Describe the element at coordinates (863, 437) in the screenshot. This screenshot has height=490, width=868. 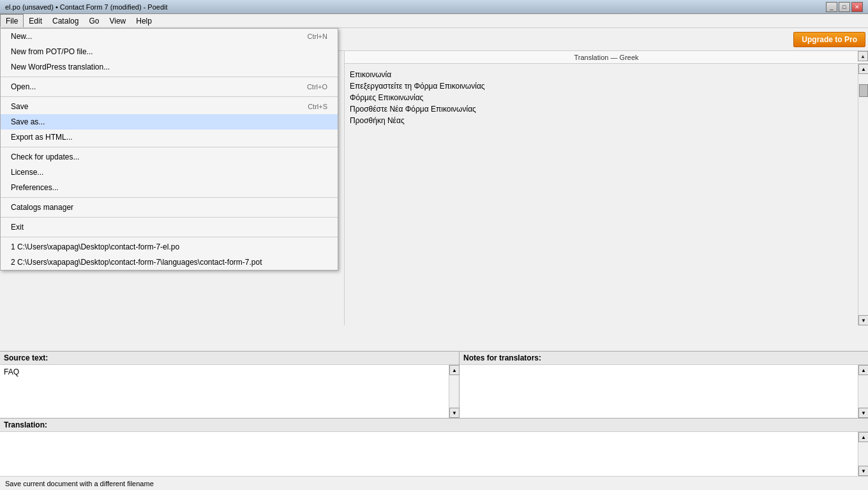
I see `trans-scroll-up: ▲` at that location.